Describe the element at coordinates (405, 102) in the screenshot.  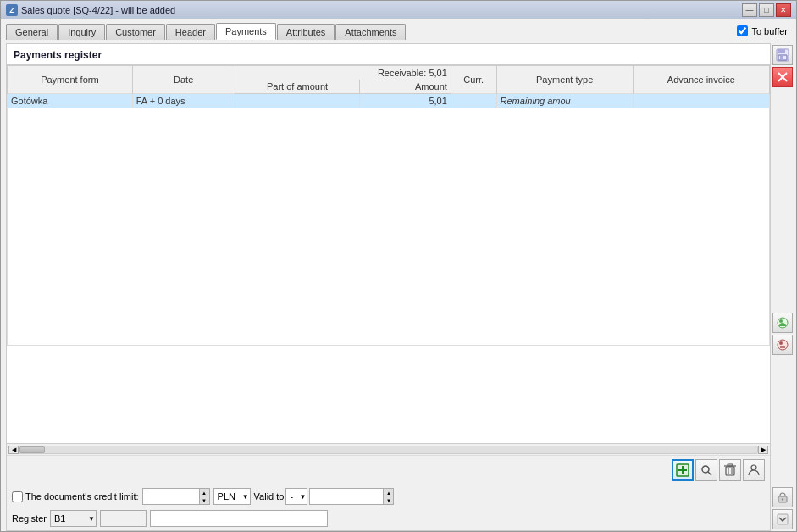
I see `cell-amount: 5,01` at that location.